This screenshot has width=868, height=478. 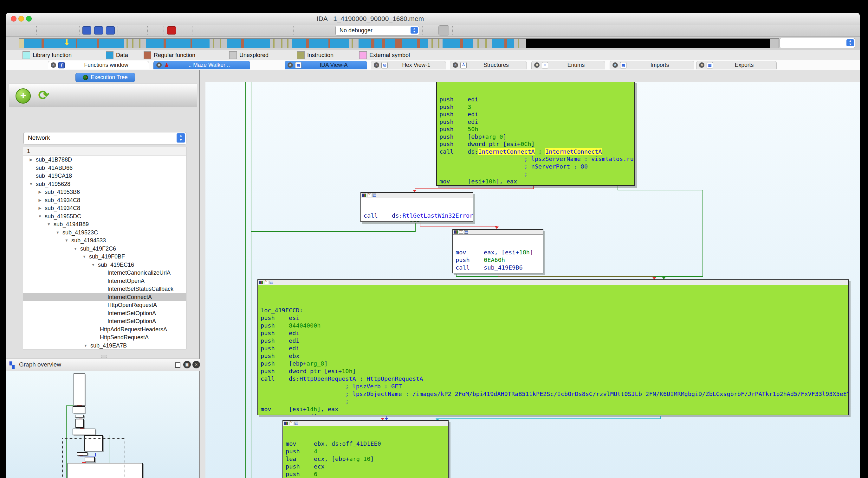 I want to click on minimize-button, so click(x=22, y=19).